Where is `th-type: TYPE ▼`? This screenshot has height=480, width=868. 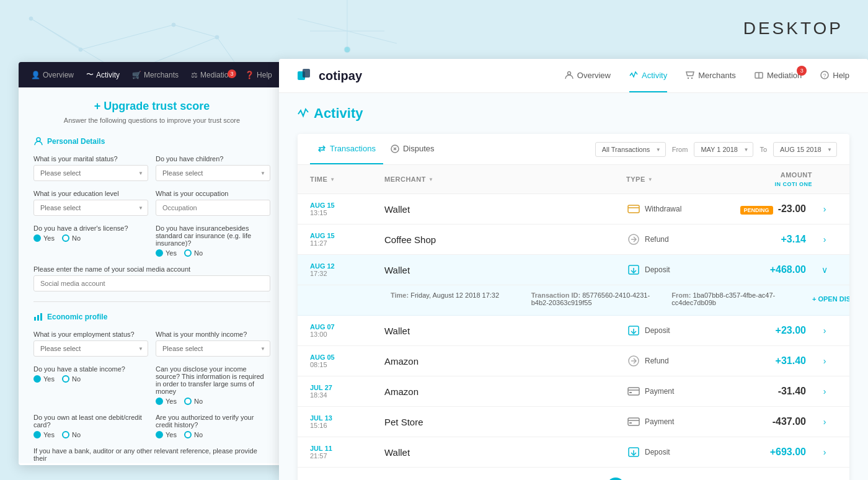 th-type: TYPE ▼ is located at coordinates (670, 179).